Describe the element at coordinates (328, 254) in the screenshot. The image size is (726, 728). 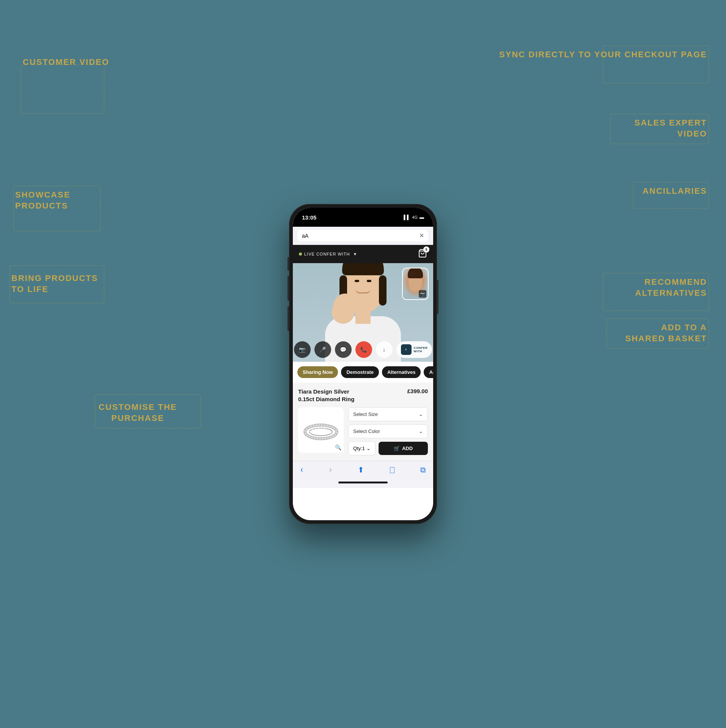
I see `live-indicator: LIVE CONFER WITH ▾` at that location.